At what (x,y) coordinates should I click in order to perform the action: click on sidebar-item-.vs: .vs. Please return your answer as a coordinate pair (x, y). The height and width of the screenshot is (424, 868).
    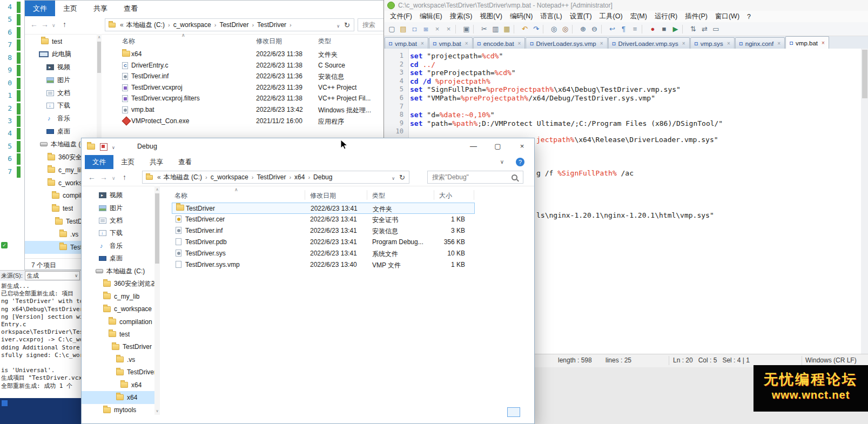
    Looking at the image, I should click on (118, 360).